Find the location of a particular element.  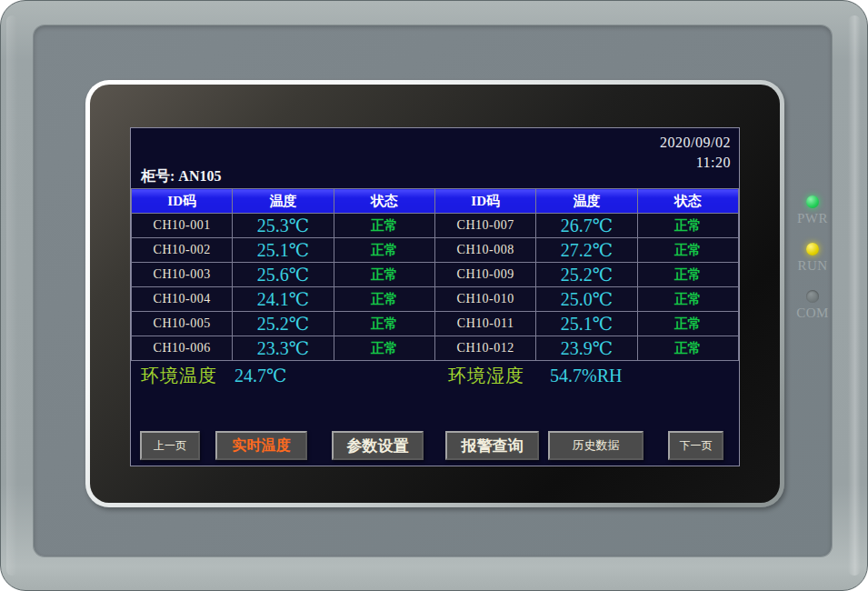

temperature-cell: 25.6℃ is located at coordinates (284, 275).